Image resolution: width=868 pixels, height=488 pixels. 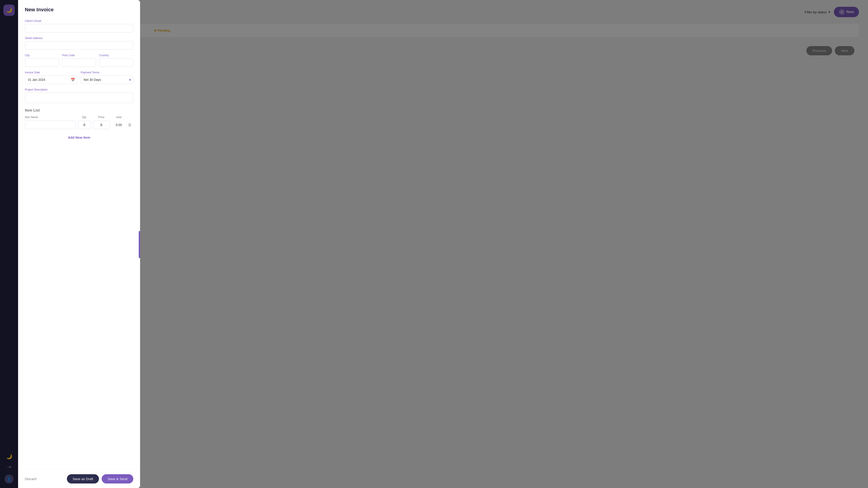 I want to click on post-code-input, so click(x=79, y=63).